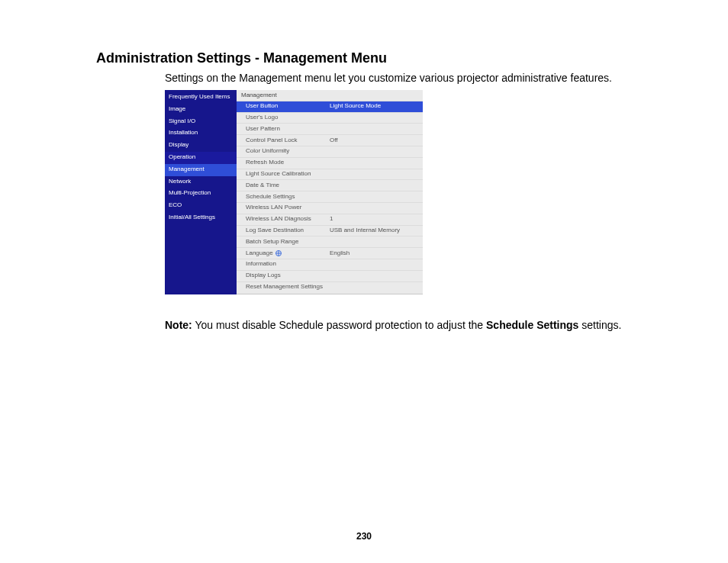 This screenshot has width=728, height=563. Describe the element at coordinates (179, 325) in the screenshot. I see `note-prefix: Note:` at that location.